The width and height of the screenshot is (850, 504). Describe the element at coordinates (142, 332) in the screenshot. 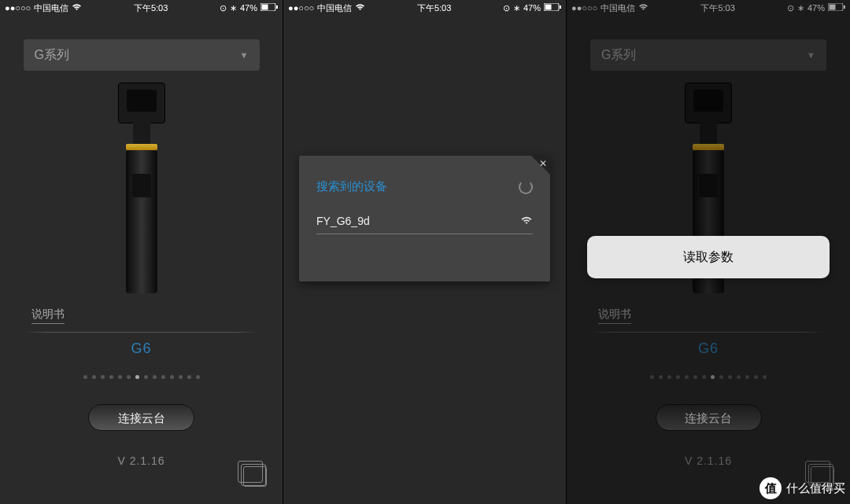

I see `divider` at that location.